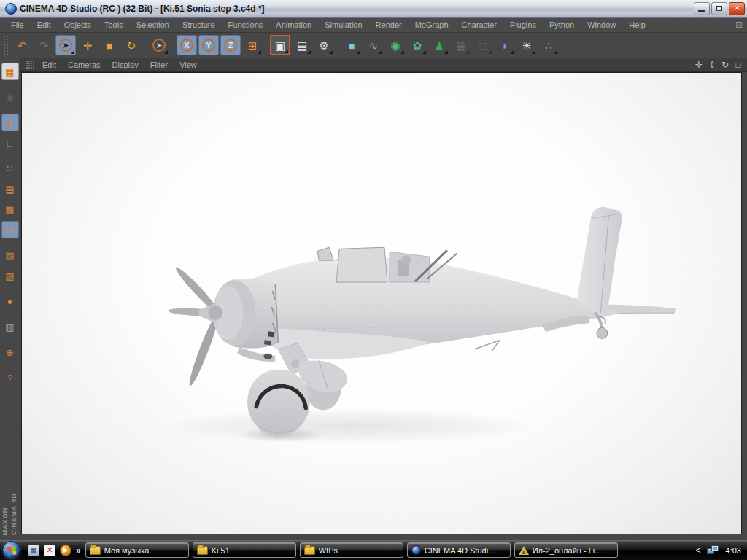 This screenshot has height=560, width=747. What do you see at coordinates (523, 25) in the screenshot?
I see `menu-plugins: Plugins` at bounding box center [523, 25].